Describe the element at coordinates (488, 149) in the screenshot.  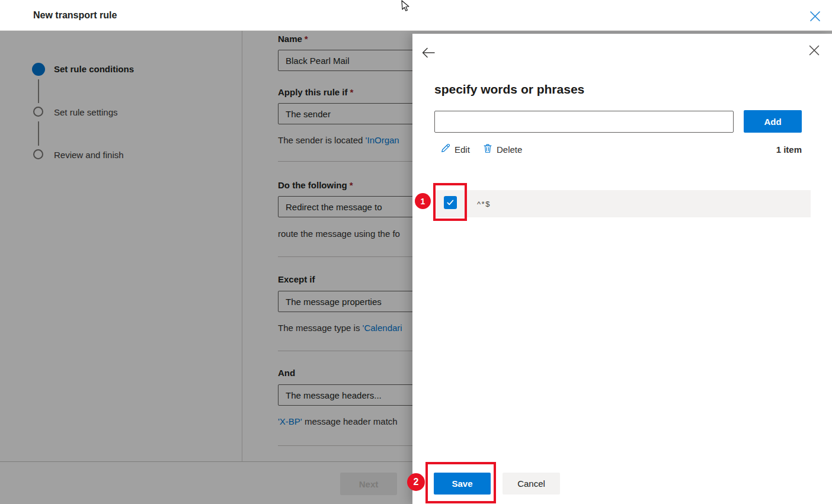
I see `trash-icon` at that location.